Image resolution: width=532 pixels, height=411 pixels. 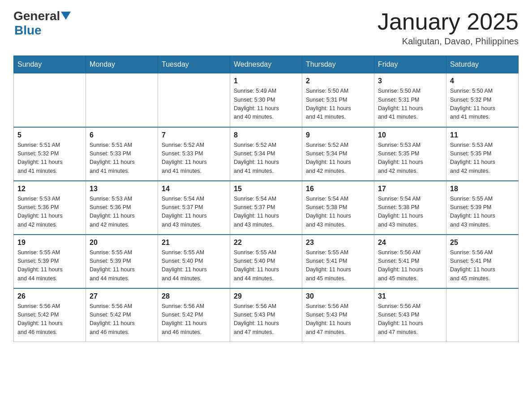 What do you see at coordinates (266, 100) in the screenshot?
I see `calendar-week-row: 1Sunrise: 5:49 AM Sunset: 5:30 PM Daylig…` at bounding box center [266, 100].